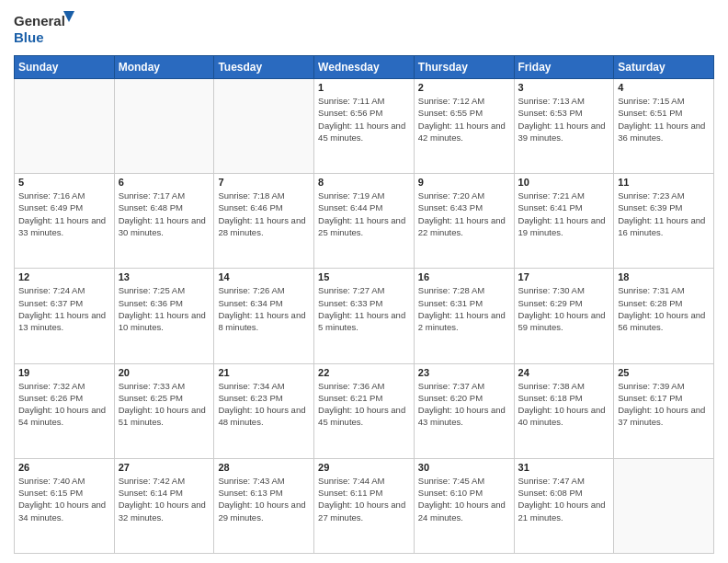 The height and width of the screenshot is (563, 728). What do you see at coordinates (464, 120) in the screenshot?
I see `day-info: Sunrise: 7:12 AM Sunset: 6:55 PM Dayligh…` at bounding box center [464, 120].